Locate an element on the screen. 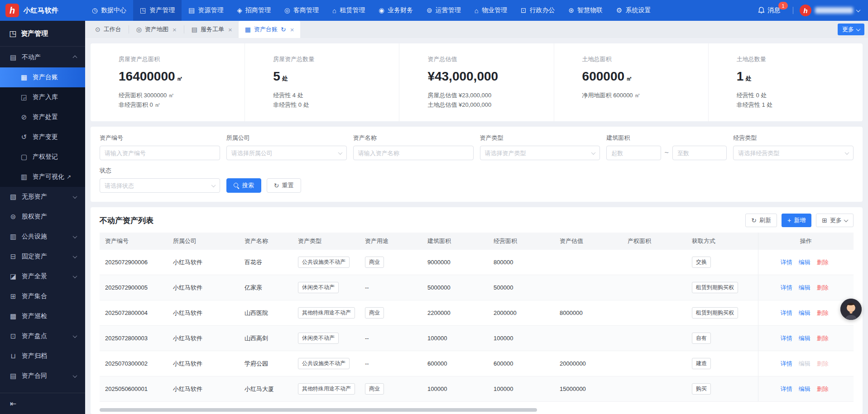 The image size is (868, 414). nav-item-property-mgmt: ⌂物业管理 is located at coordinates (491, 10).